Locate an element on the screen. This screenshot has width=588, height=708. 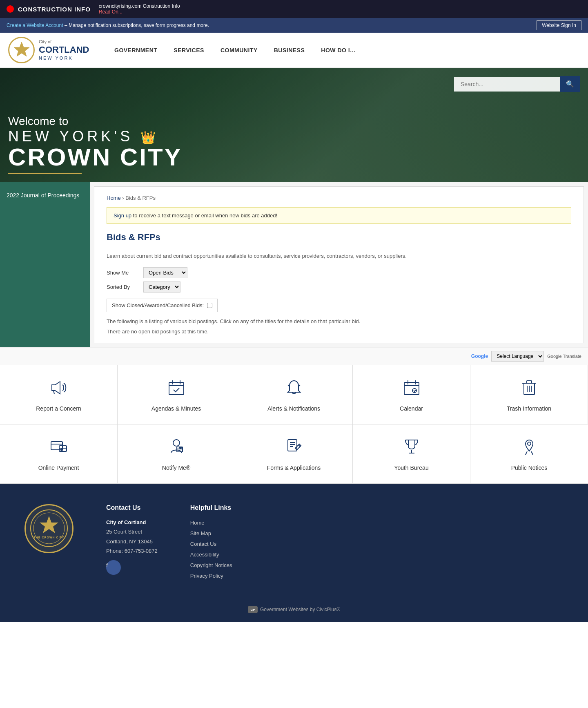
quick-link-youth: Youth Bureau is located at coordinates (412, 454).